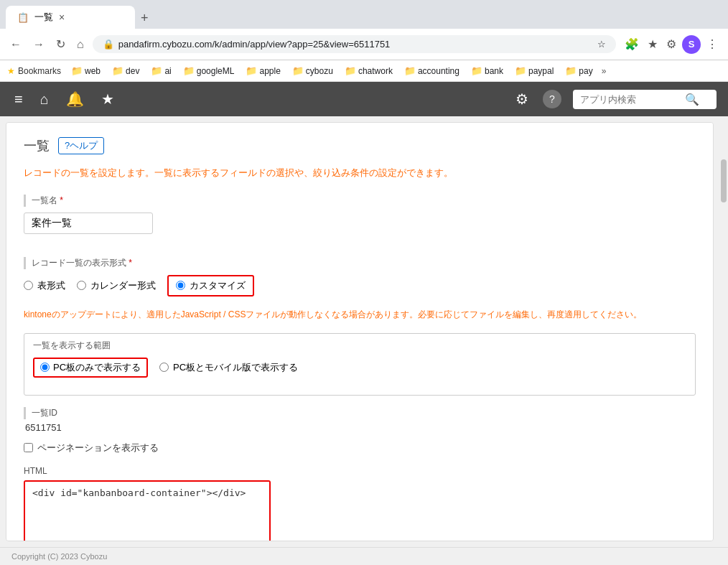 The image size is (728, 565). What do you see at coordinates (364, 71) in the screenshot?
I see `bookmarks-bar: ★ Bookmarks 📁web 📁dev 📁ai 📁googleML 📁app…` at bounding box center [364, 71].